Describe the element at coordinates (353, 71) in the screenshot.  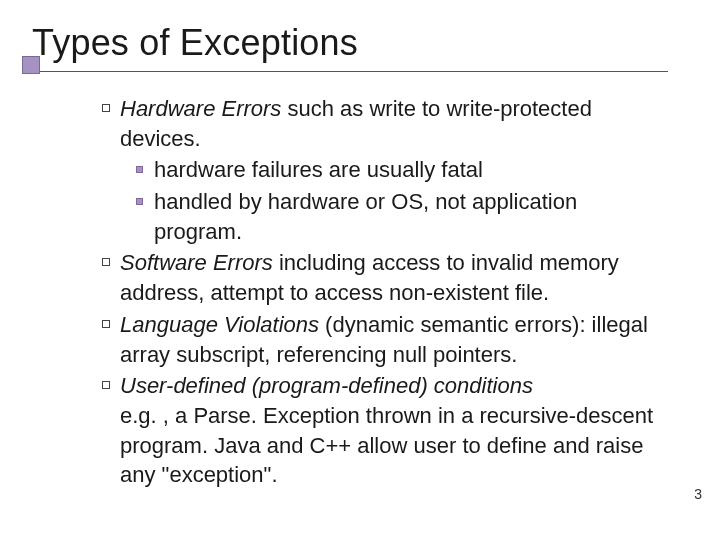
I see `divider-line` at that location.